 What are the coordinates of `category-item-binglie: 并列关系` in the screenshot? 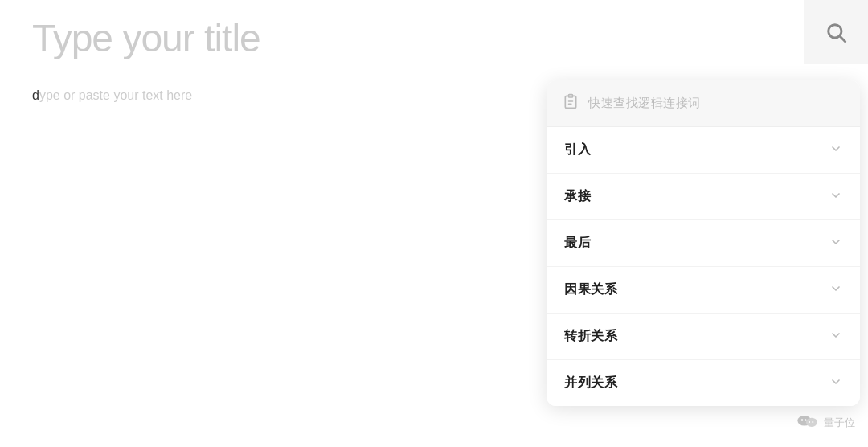 It's located at (703, 383).